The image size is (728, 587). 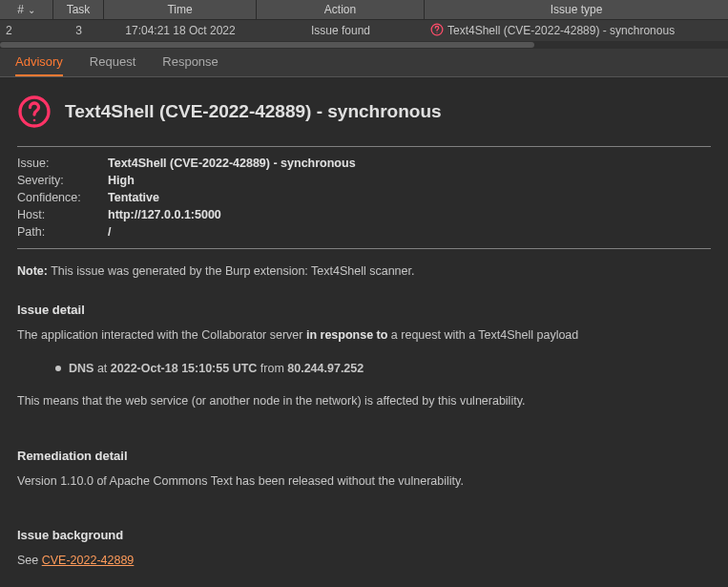 I want to click on detail-line: The application interacted with the Coll…, so click(x=364, y=336).